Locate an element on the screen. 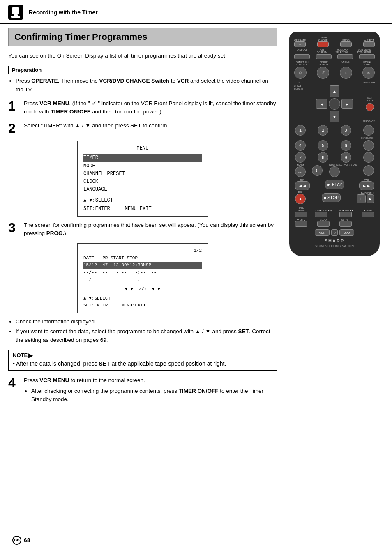 Image resolution: width=392 pixels, height=553 pixels. output-btn is located at coordinates (346, 224).